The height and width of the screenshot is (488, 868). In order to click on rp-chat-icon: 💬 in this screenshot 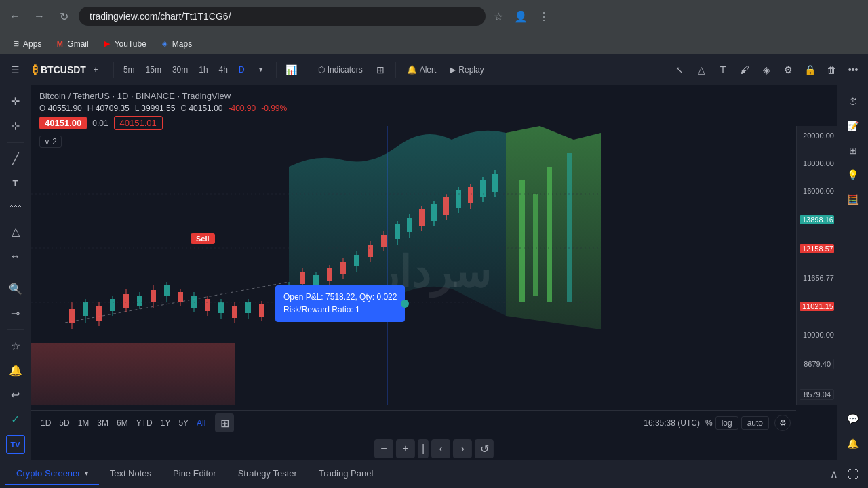, I will do `click(853, 419)`.